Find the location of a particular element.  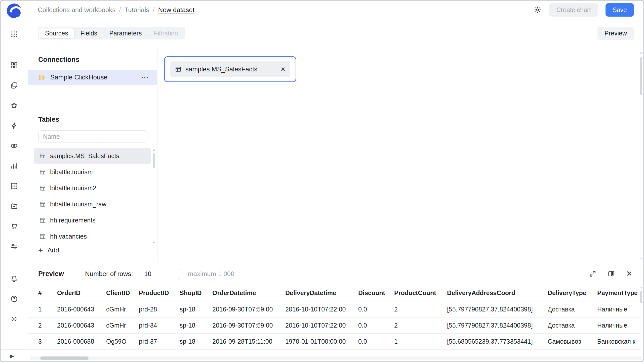

storage-folder-icon is located at coordinates (14, 206).